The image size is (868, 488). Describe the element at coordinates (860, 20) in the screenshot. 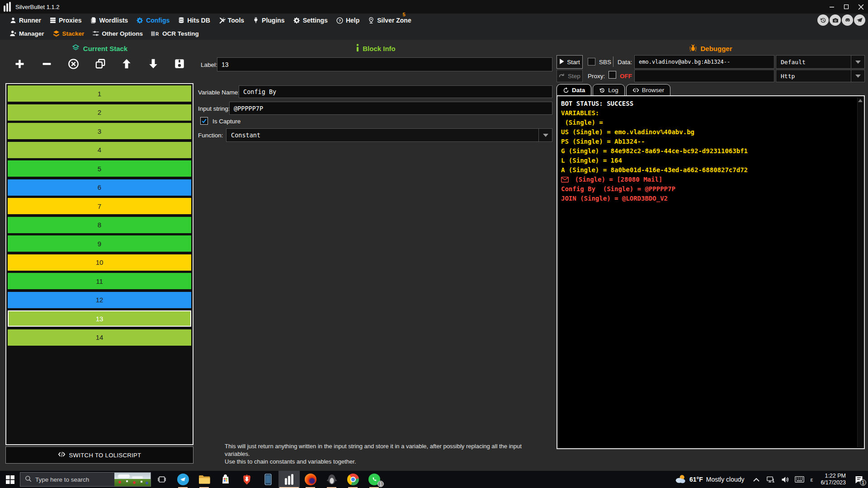

I see `telegram-icon-button` at that location.